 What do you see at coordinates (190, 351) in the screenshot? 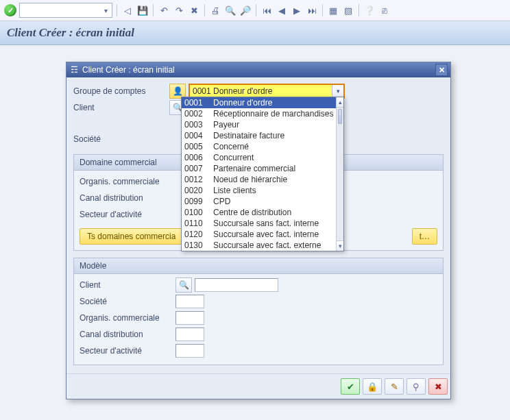
I see `input-model-secteur` at bounding box center [190, 351].